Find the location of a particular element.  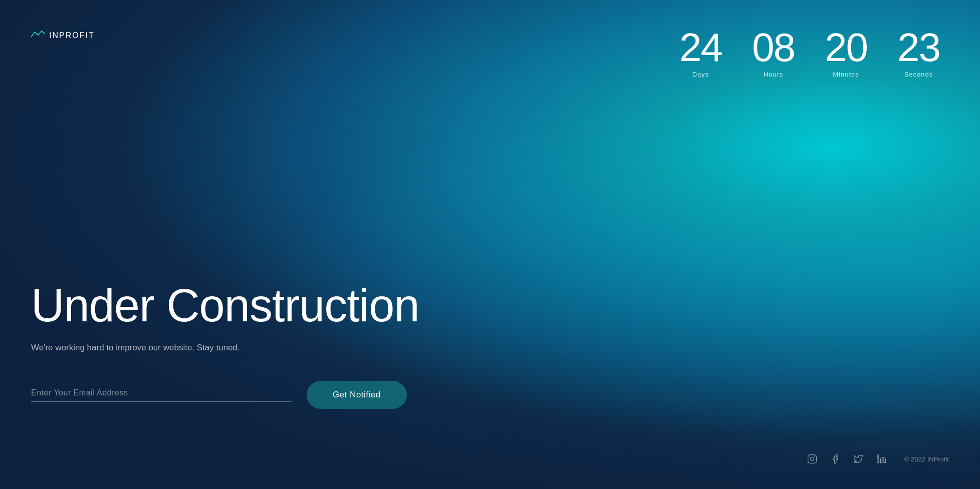

copyright-text: © 2022 INProfit is located at coordinates (927, 459).